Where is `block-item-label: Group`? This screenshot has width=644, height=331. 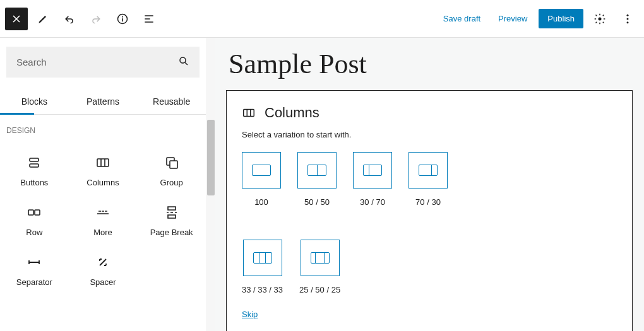
block-item-label: Group is located at coordinates (172, 183).